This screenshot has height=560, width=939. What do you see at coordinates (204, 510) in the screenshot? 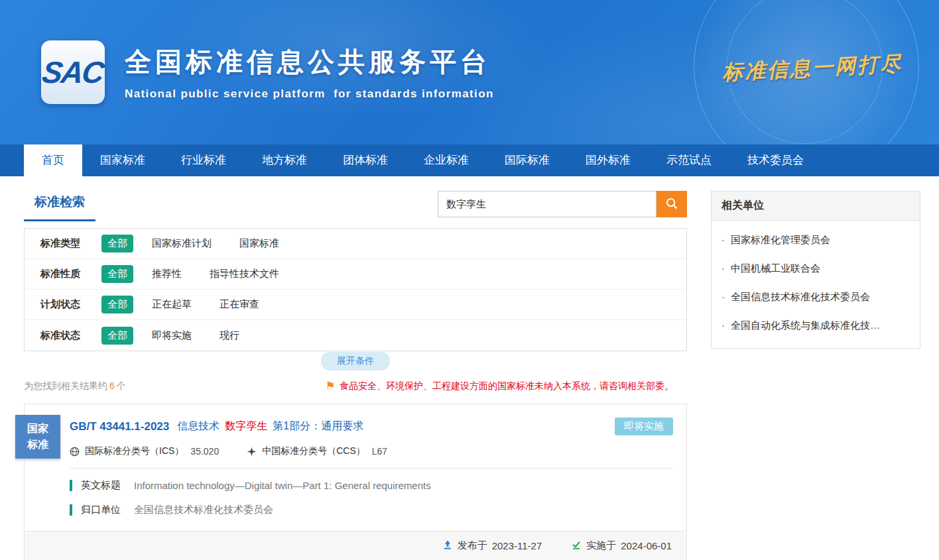
I see `dept-value: 全国信息技术标准化技术委员会` at bounding box center [204, 510].